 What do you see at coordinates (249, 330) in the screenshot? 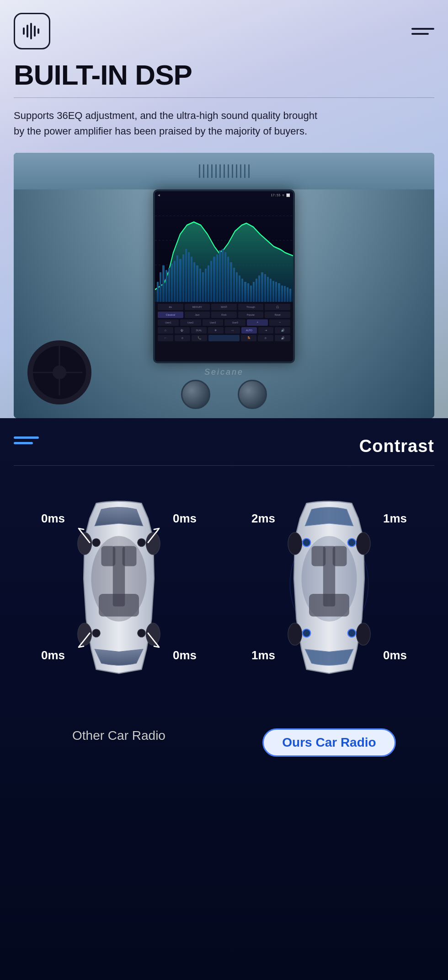
I see `ctrl-auto: AUTO` at bounding box center [249, 330].